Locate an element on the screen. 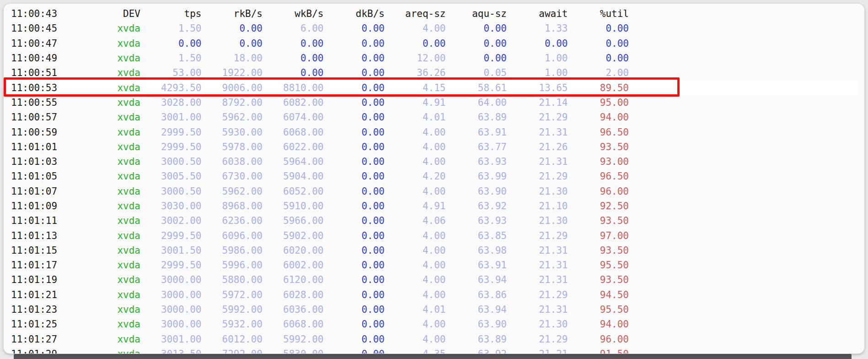 The width and height of the screenshot is (868, 359). cell-aqu: 63.94 is located at coordinates (477, 280).